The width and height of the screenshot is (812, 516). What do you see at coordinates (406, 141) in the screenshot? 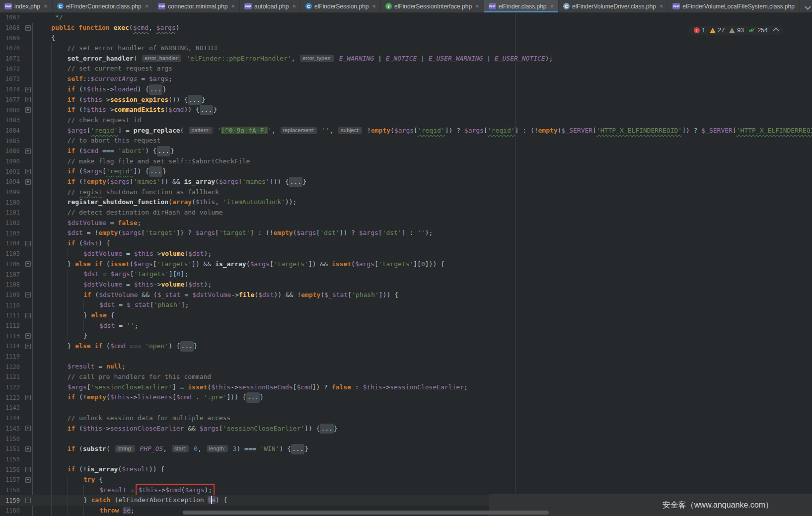
I see `code-line: 1085// to abort this request` at bounding box center [406, 141].